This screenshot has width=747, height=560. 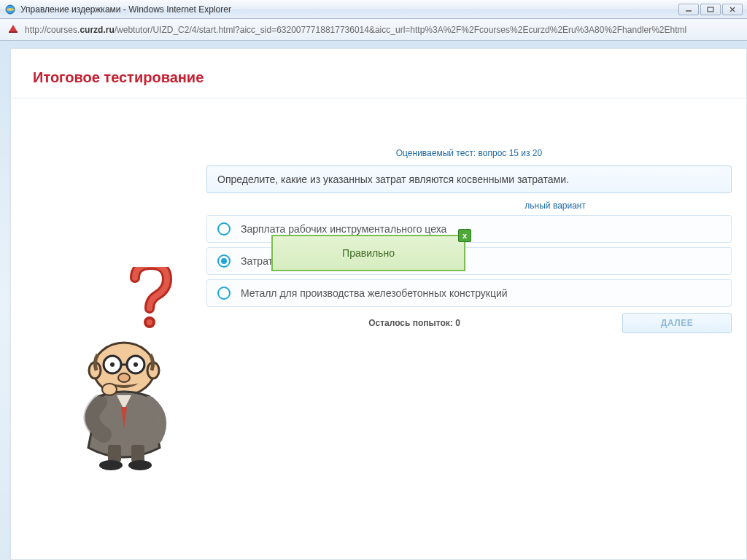 What do you see at coordinates (469, 293) in the screenshot?
I see `option-row: Металл для производства железобетонных к…` at bounding box center [469, 293].